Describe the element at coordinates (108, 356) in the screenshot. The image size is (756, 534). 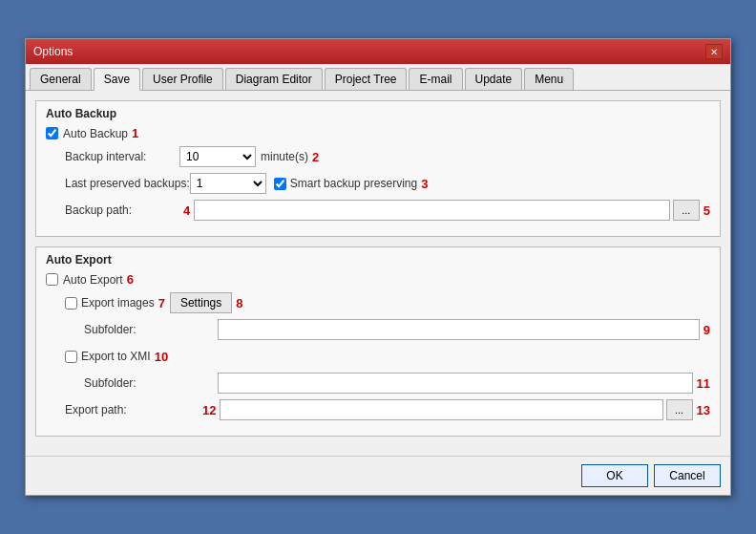
I see `export-xmi-checkbox-row: Export to XMI` at that location.